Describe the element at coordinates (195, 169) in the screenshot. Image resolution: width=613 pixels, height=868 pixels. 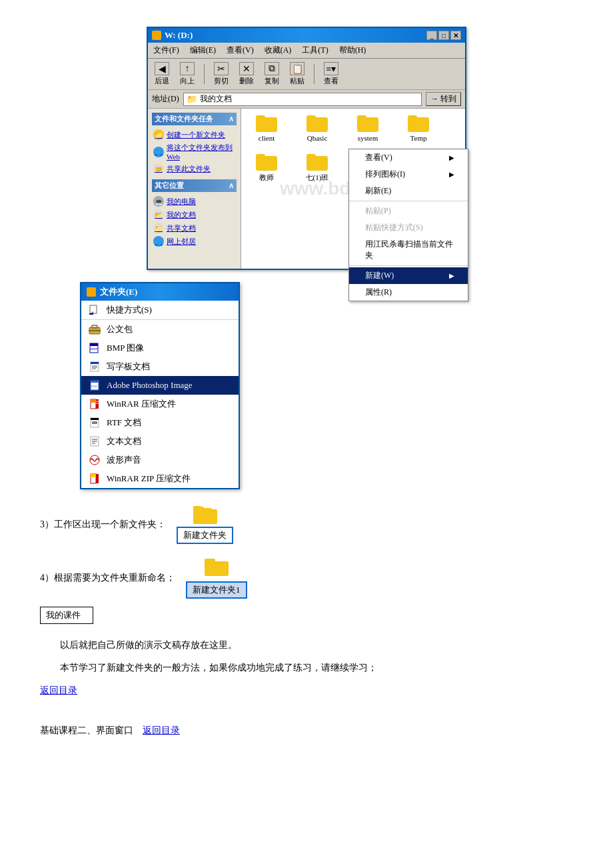
I see `sidebar-share: 🤝 共享此文件夹` at that location.